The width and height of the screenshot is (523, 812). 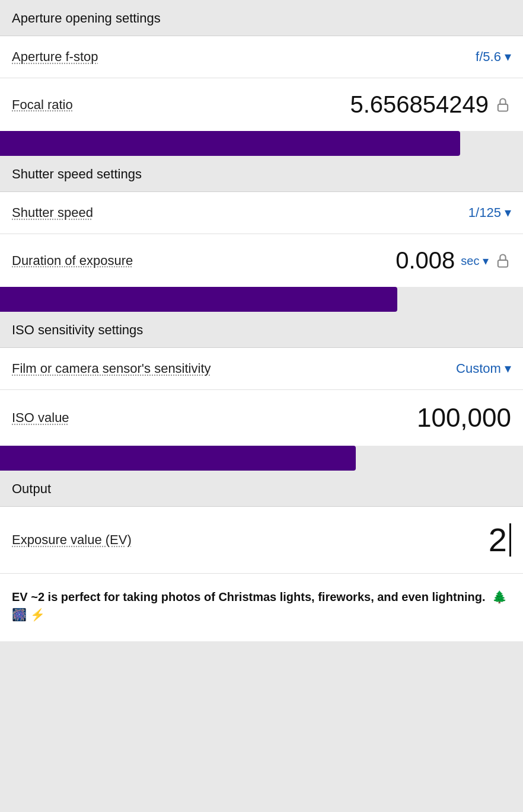 What do you see at coordinates (262, 18) in the screenshot?
I see `aperture-section-header: Aperture opening settings` at bounding box center [262, 18].